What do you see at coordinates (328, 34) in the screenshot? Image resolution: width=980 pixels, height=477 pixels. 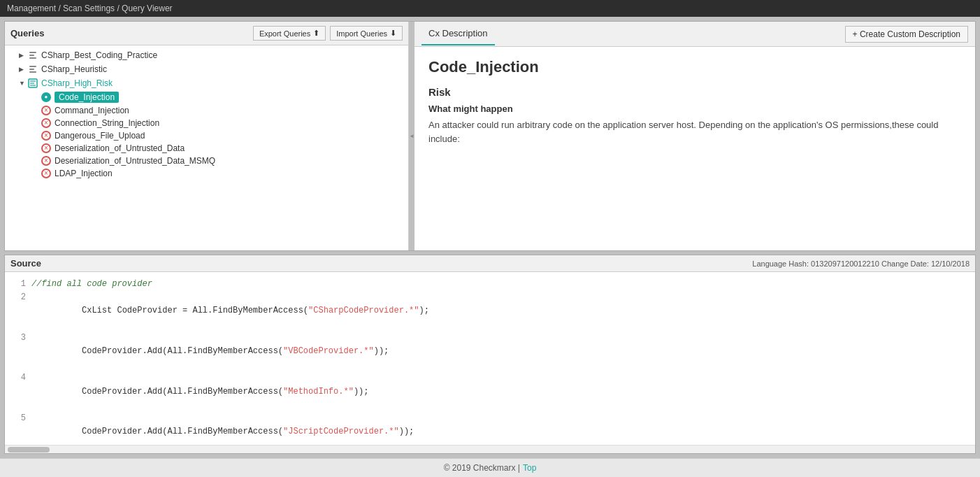 I see `queries-buttons: Export Queries ⬆ Import Queries ⬇` at bounding box center [328, 34].